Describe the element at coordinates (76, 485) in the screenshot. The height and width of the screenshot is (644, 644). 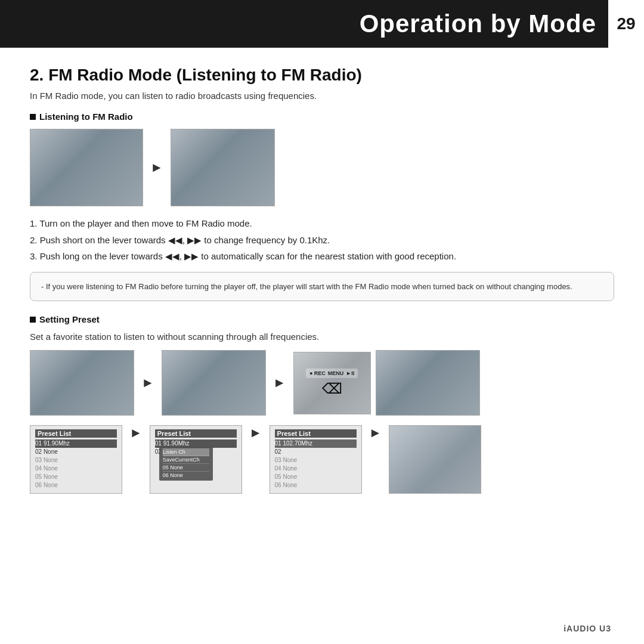
I see `preset-item-1-6: 06 None` at that location.